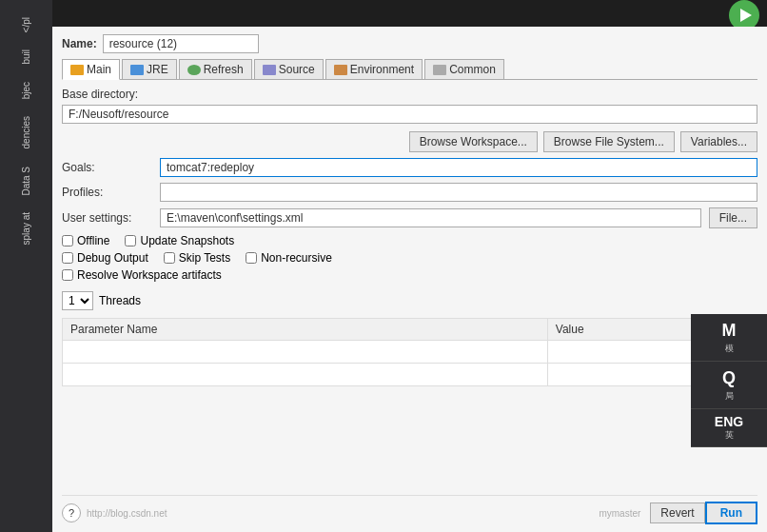  What do you see at coordinates (107, 192) in the screenshot?
I see `profiles-label: Profiles:` at bounding box center [107, 192].